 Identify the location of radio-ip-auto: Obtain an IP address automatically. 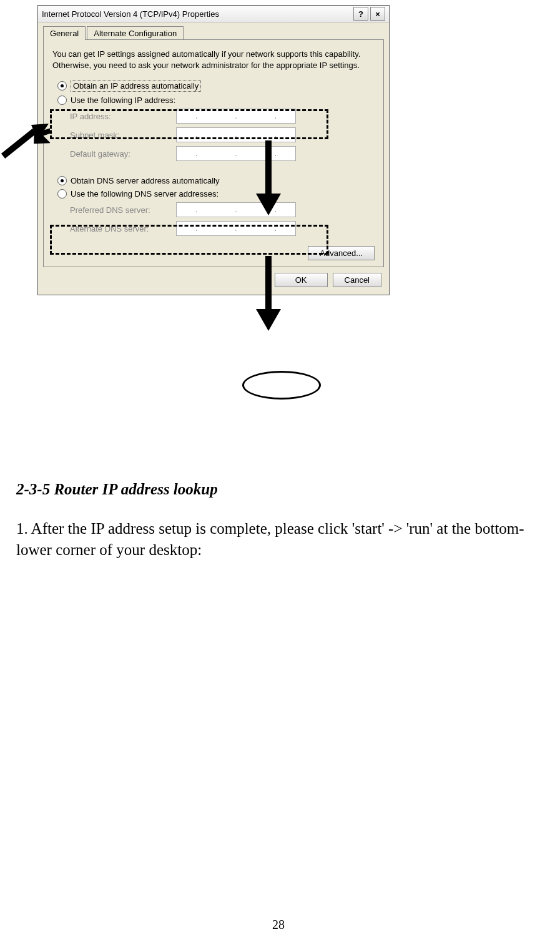
(216, 86).